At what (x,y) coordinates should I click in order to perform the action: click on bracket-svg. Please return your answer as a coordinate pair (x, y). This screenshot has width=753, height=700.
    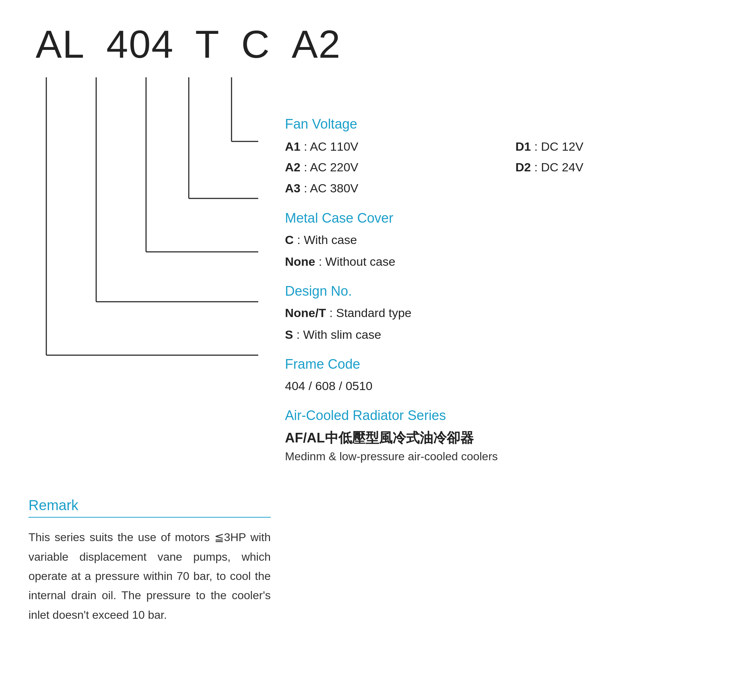
    Looking at the image, I should click on (150, 230).